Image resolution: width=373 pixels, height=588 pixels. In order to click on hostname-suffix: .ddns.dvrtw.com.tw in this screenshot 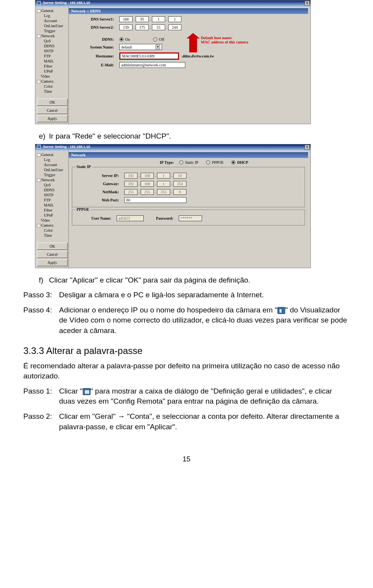, I will do `click(198, 56)`.